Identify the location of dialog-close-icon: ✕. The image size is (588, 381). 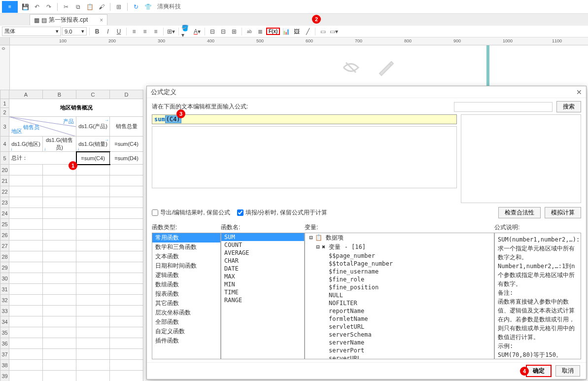
(579, 92).